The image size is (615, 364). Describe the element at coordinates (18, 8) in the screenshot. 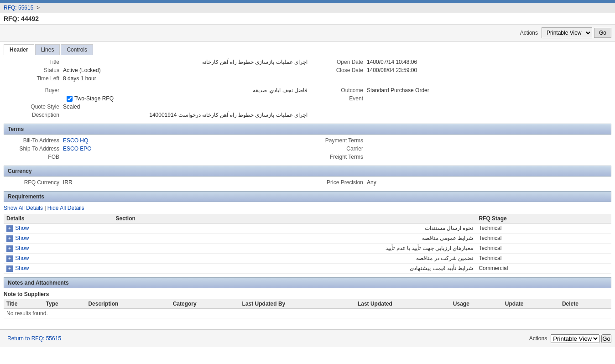

I see `breadcrumb-rfq-link: RFQ: 55615` at that location.